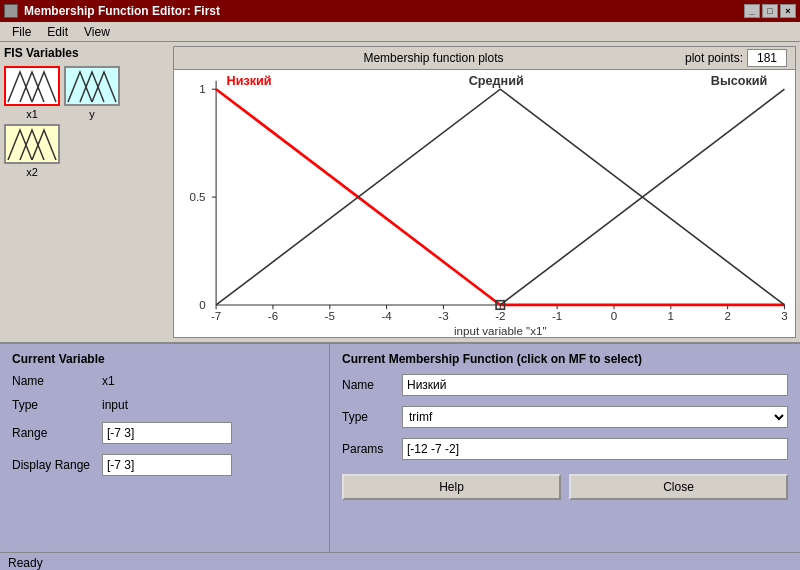  What do you see at coordinates (250, 80) in the screenshot?
I see `svg-text: Низкий` at bounding box center [250, 80].